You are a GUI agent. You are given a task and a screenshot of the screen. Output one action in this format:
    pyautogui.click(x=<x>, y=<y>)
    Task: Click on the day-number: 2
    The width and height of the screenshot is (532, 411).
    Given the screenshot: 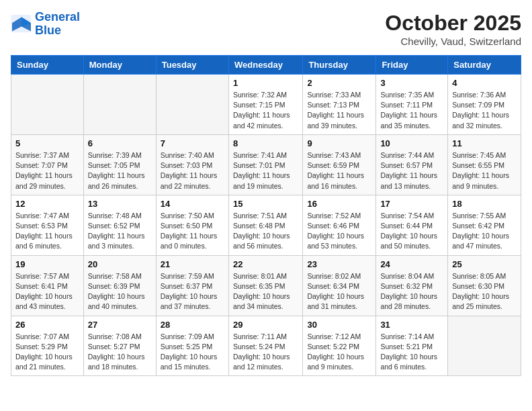 What is the action you would take?
    pyautogui.click(x=339, y=83)
    